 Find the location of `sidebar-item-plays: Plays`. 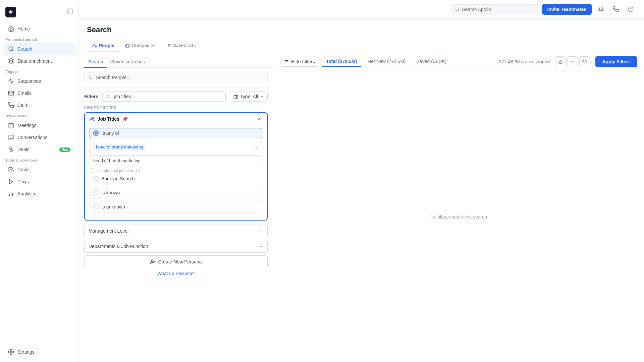

sidebar-item-plays: Plays is located at coordinates (39, 182).